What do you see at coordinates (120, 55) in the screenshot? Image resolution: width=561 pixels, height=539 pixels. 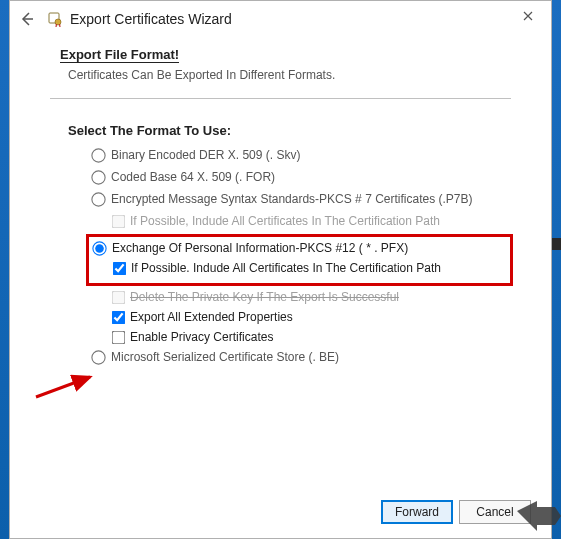 I see `section-heading: Export File Format!` at bounding box center [120, 55].